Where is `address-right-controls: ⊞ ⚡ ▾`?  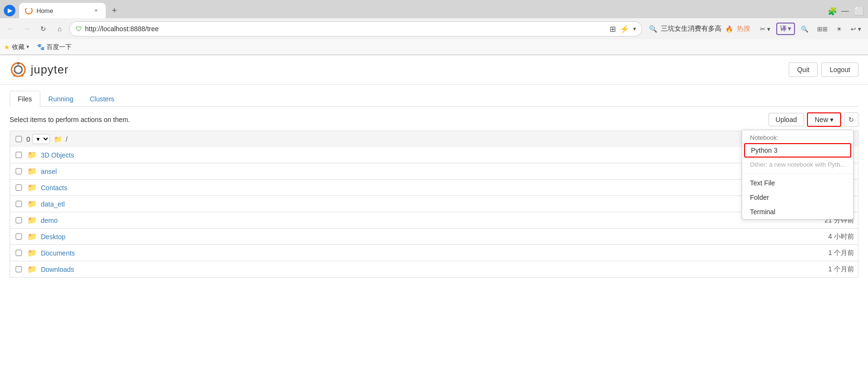 address-right-controls: ⊞ ⚡ ▾ is located at coordinates (623, 29).